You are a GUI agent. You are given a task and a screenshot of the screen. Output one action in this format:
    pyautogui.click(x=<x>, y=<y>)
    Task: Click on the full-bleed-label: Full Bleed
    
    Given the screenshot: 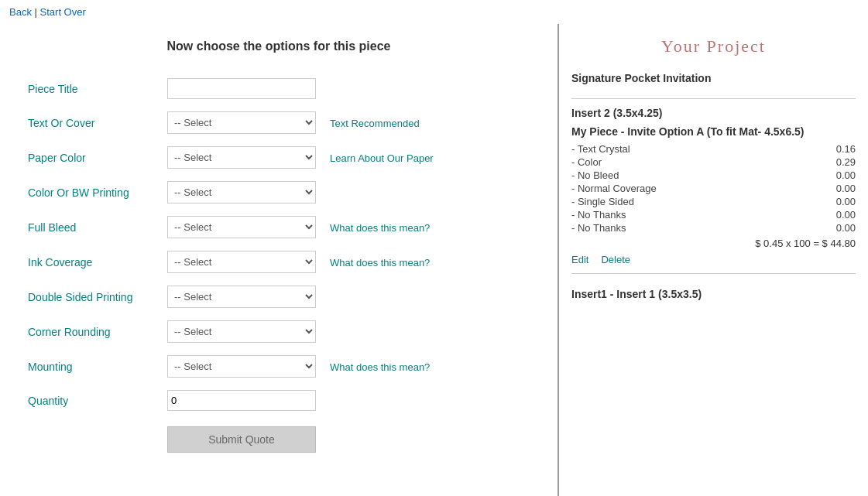 What is the action you would take?
    pyautogui.click(x=93, y=227)
    